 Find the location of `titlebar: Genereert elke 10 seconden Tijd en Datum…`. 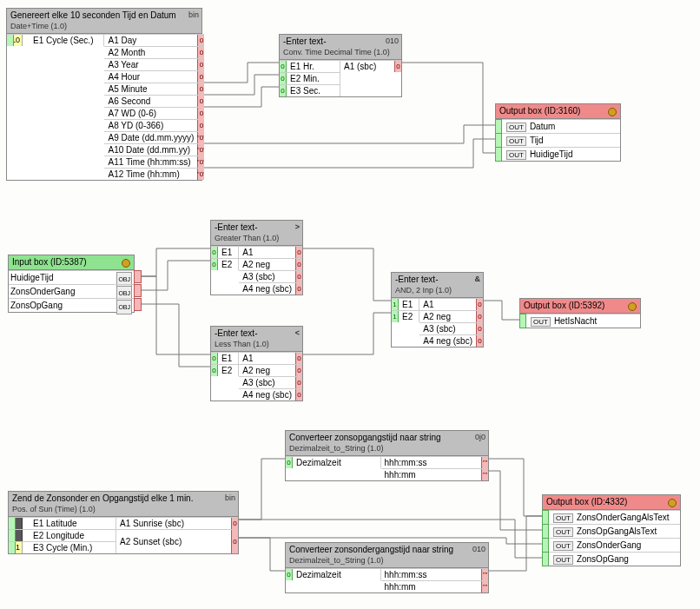

titlebar: Genereert elke 10 seconden Tijd en Datum… is located at coordinates (104, 21).